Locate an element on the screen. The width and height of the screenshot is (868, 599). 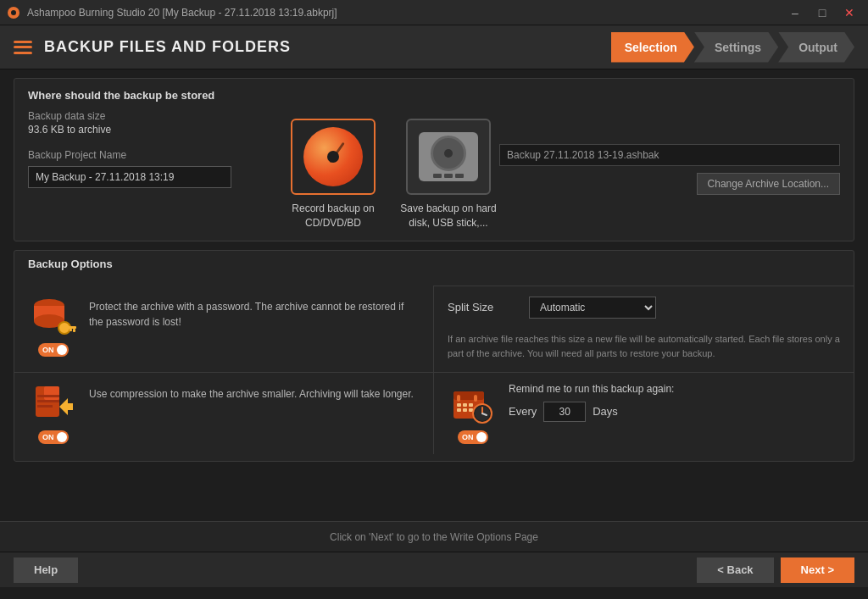
compression-option-text: Use compression to make the archive smal… is located at coordinates (254, 392).